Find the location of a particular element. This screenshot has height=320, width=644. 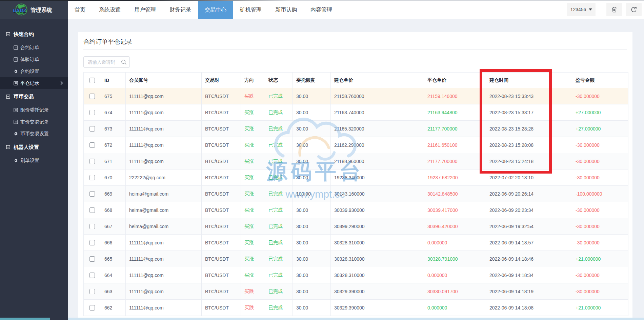

sidebar-item-label: 币币交易设置 is located at coordinates (35, 134).